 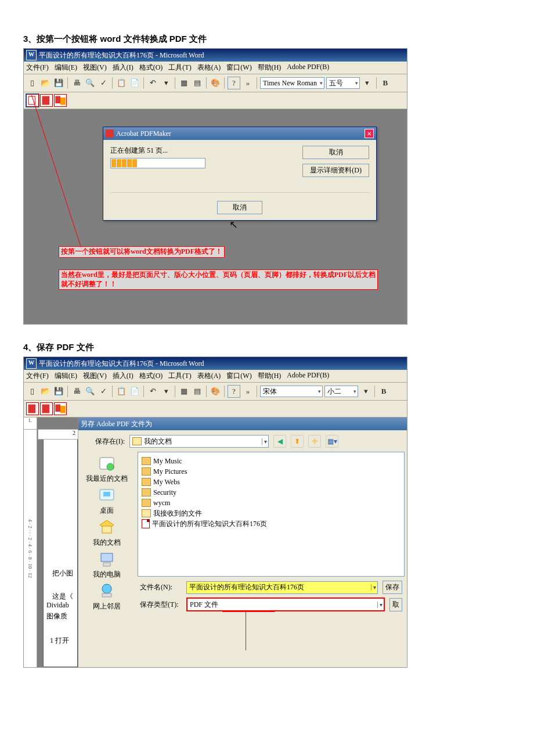 I want to click on more-icon: », so click(x=248, y=83).